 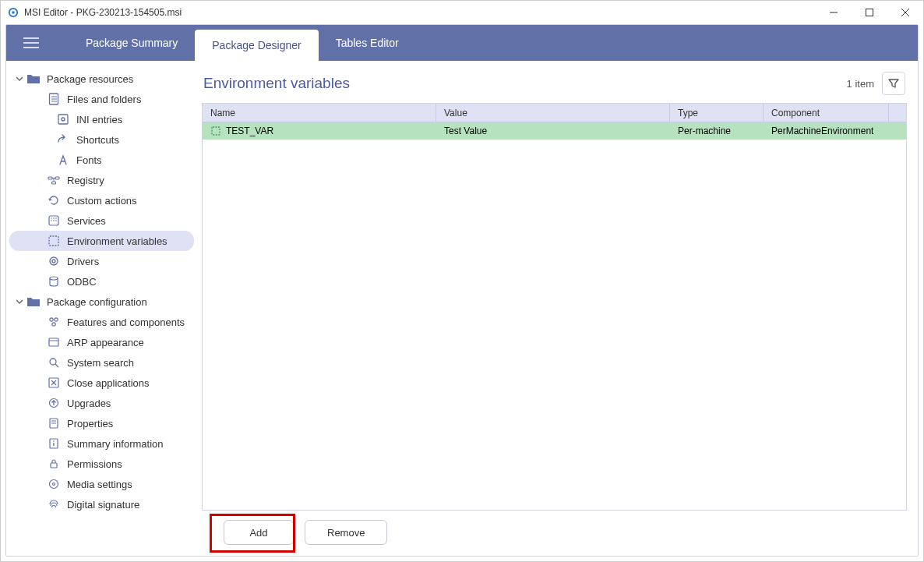 What do you see at coordinates (126, 323) in the screenshot?
I see `sidebar-label: Features and components` at bounding box center [126, 323].